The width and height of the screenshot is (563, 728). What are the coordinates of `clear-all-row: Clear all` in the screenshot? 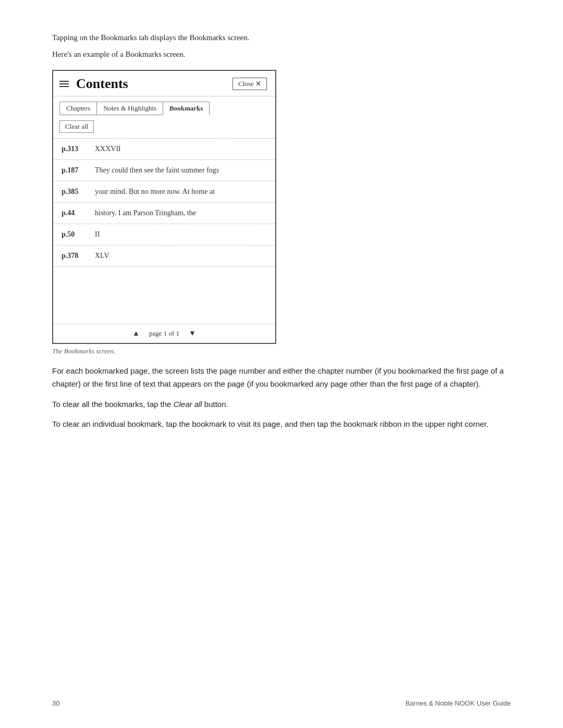 It's located at (164, 127).